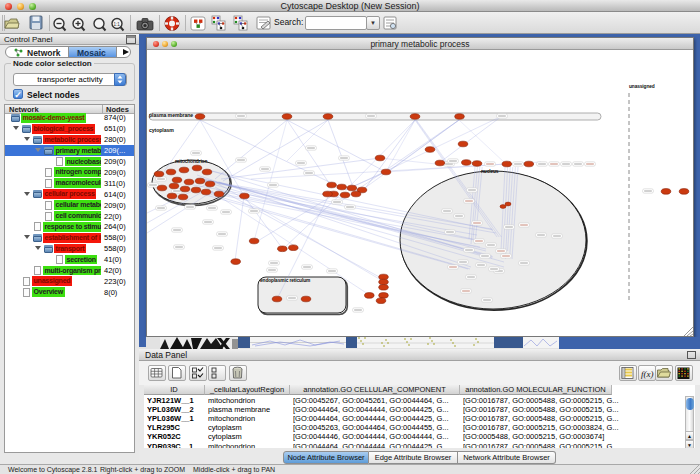 The width and height of the screenshot is (700, 474). What do you see at coordinates (642, 86) in the screenshot?
I see `svg-text: unassigned` at bounding box center [642, 86].